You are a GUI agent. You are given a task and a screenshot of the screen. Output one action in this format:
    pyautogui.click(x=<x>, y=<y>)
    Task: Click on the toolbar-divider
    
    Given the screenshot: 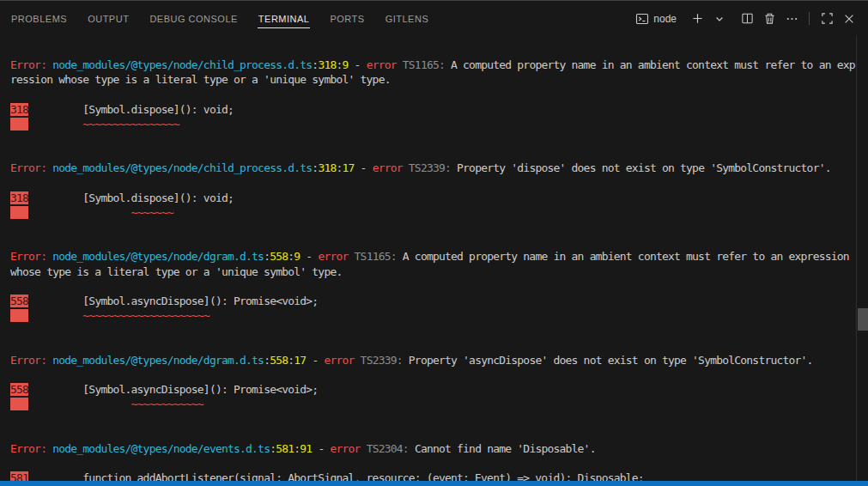 What is the action you would take?
    pyautogui.click(x=809, y=19)
    